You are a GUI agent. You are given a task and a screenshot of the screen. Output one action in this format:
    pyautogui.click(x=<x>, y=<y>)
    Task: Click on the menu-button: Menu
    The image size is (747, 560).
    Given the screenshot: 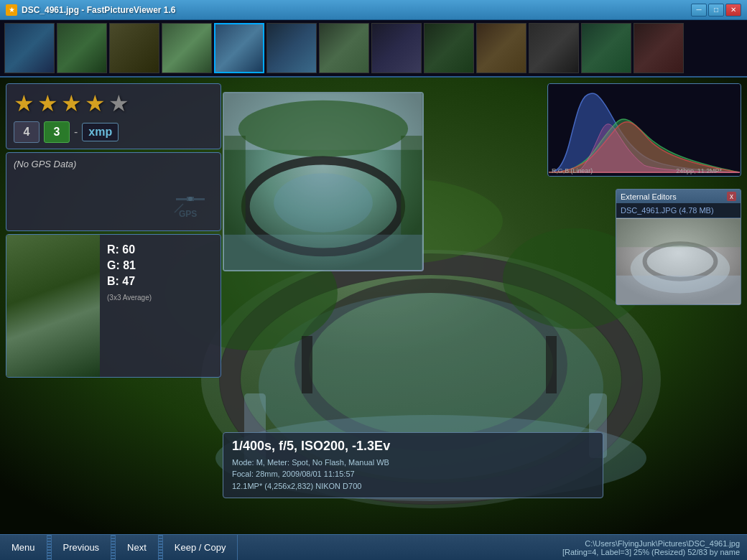 What is the action you would take?
    pyautogui.click(x=24, y=547)
    